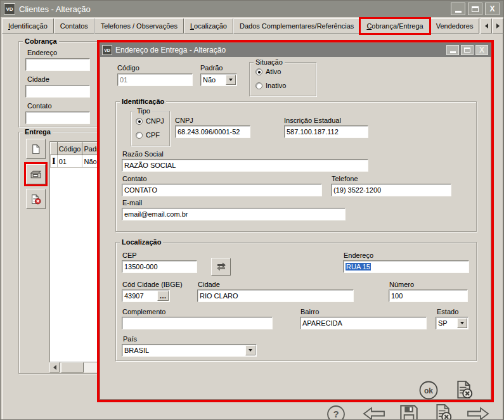  I want to click on tab-dados-complementares: Dados Complementares/Referências, so click(297, 26).